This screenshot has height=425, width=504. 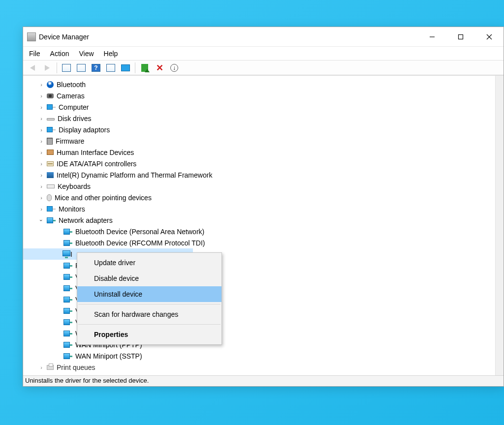 What do you see at coordinates (71, 254) in the screenshot?
I see `device-label: I` at bounding box center [71, 254].